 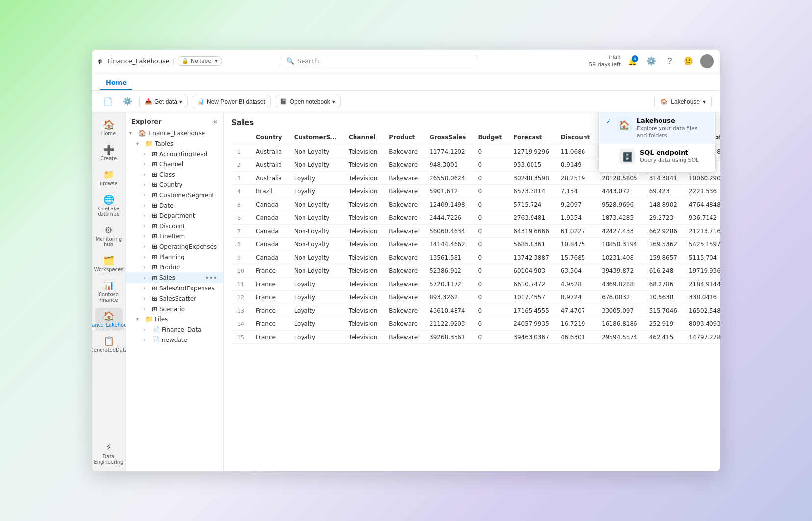 What do you see at coordinates (175, 319) in the screenshot?
I see `tree-files-group: ▾ 📁 Files` at bounding box center [175, 319].